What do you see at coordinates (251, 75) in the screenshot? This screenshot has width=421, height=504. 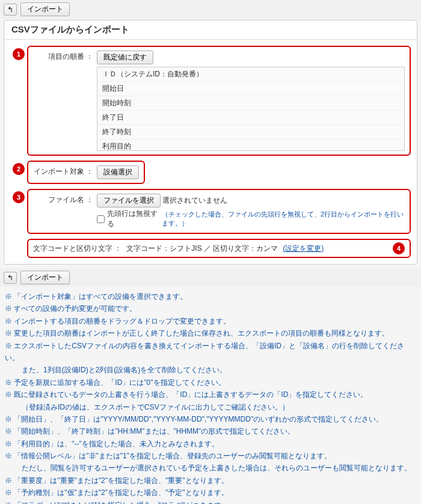 I see `order-item: ＩＤ（システムID：自動発番）` at bounding box center [251, 75].